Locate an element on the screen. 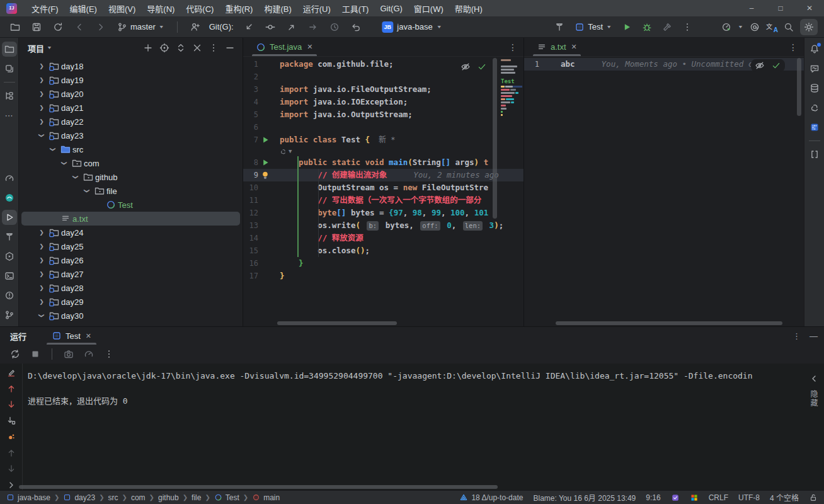  hammer-icon is located at coordinates (667, 27).